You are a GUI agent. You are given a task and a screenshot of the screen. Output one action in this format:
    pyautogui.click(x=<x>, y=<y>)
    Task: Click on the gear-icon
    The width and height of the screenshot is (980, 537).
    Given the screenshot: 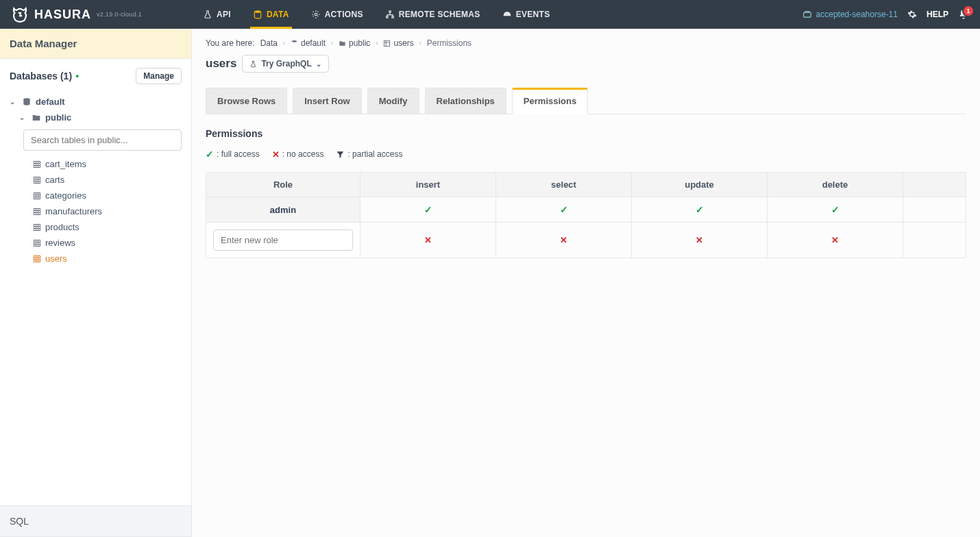 What is the action you would take?
    pyautogui.click(x=912, y=14)
    